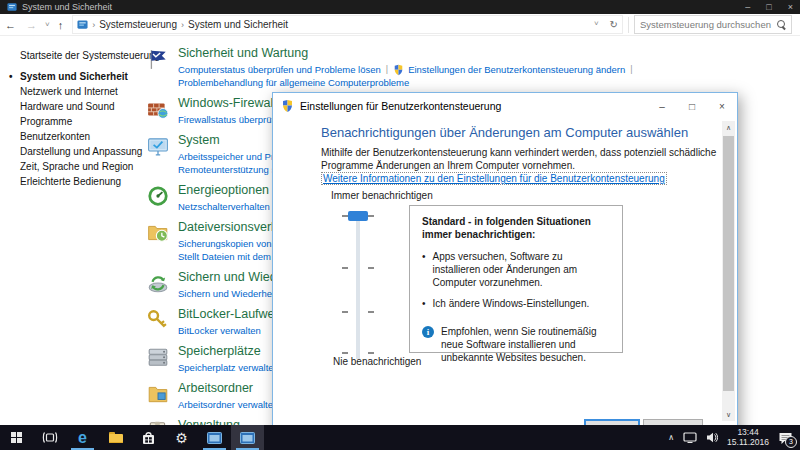 This screenshot has height=450, width=800. What do you see at coordinates (73, 166) in the screenshot?
I see `sidebar-item-zeit-sprache: Zeit, Sprache und Region` at bounding box center [73, 166].